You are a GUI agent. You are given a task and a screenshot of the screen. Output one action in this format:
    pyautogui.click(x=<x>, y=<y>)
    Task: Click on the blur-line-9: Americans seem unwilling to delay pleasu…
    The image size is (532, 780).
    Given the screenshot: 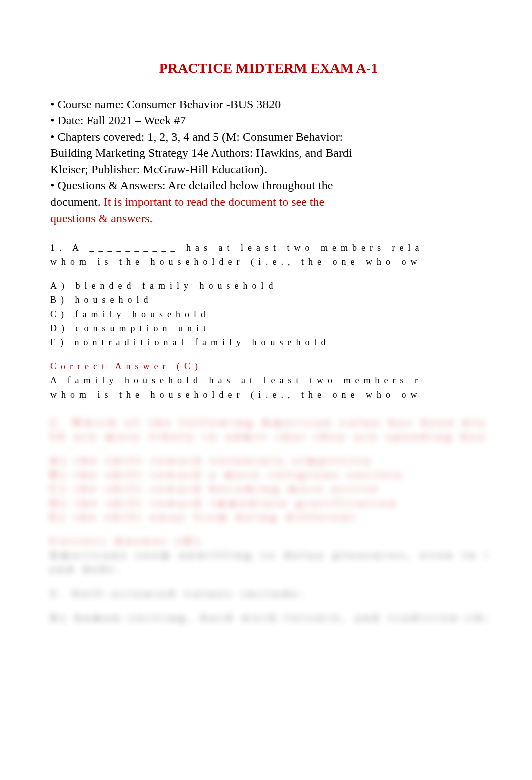 What is the action you would take?
    pyautogui.click(x=269, y=555)
    